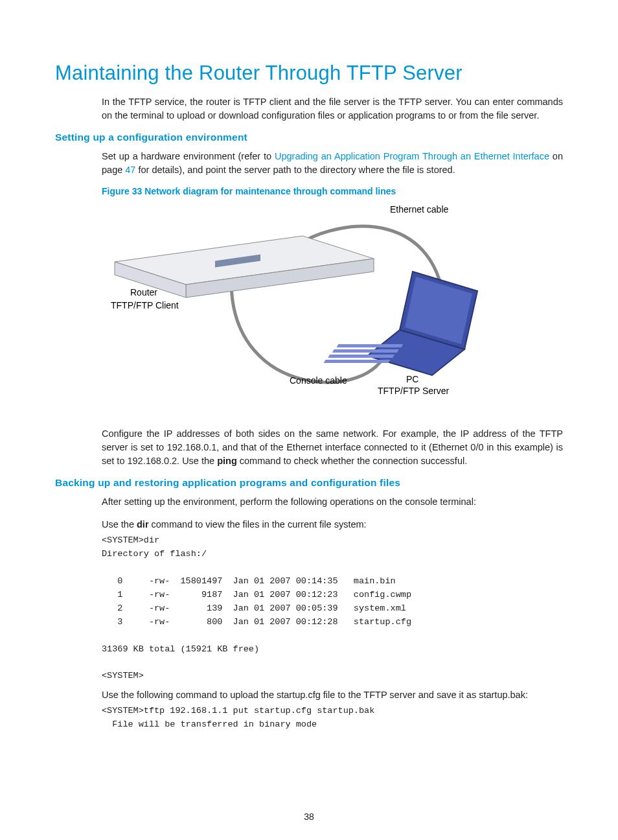 Image resolution: width=618 pixels, height=840 pixels. What do you see at coordinates (352, 461) in the screenshot?
I see `configure-ip-text-b: command to check whether the connection …` at bounding box center [352, 461].